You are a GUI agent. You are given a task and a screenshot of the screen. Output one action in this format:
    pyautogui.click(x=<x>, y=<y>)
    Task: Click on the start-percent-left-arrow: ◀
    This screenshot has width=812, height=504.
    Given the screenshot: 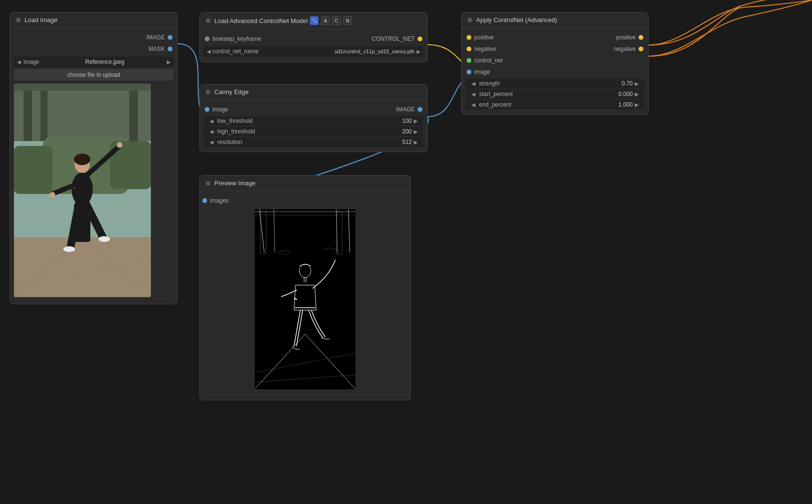 What is the action you would take?
    pyautogui.click(x=473, y=94)
    